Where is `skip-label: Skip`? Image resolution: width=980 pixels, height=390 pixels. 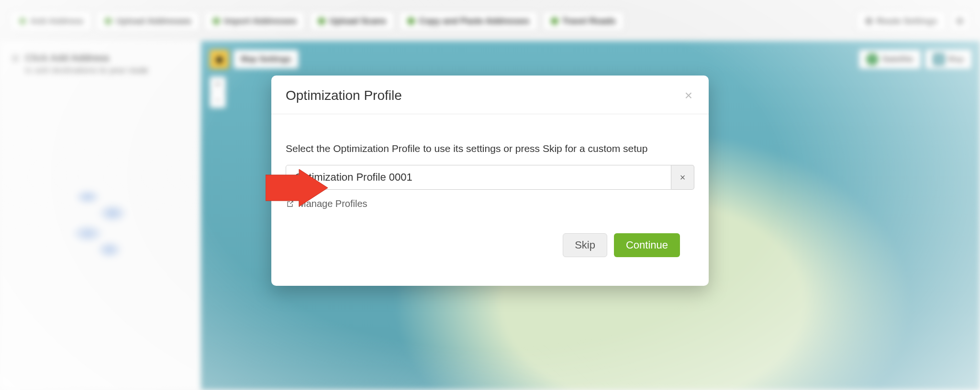
skip-label: Skip is located at coordinates (585, 245).